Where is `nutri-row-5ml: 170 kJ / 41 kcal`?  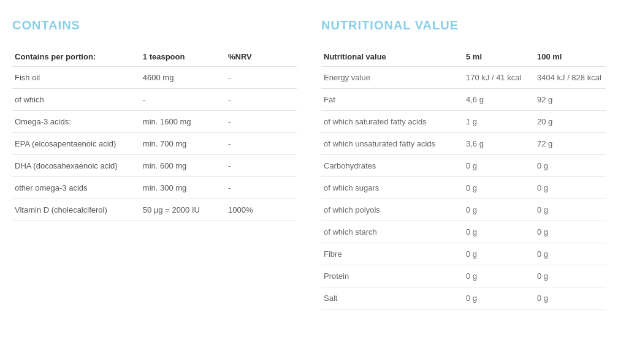 nutri-row-5ml: 170 kJ / 41 kcal is located at coordinates (499, 78).